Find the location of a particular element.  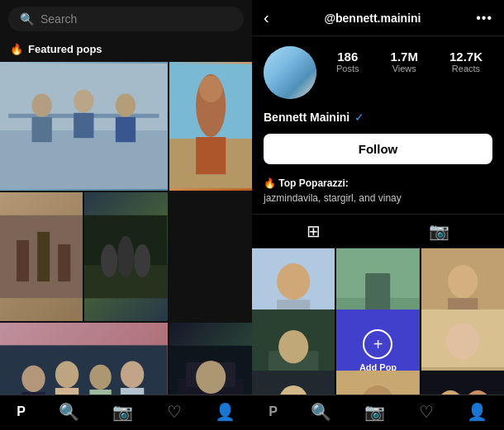

views-count: 1.7M is located at coordinates (405, 56).